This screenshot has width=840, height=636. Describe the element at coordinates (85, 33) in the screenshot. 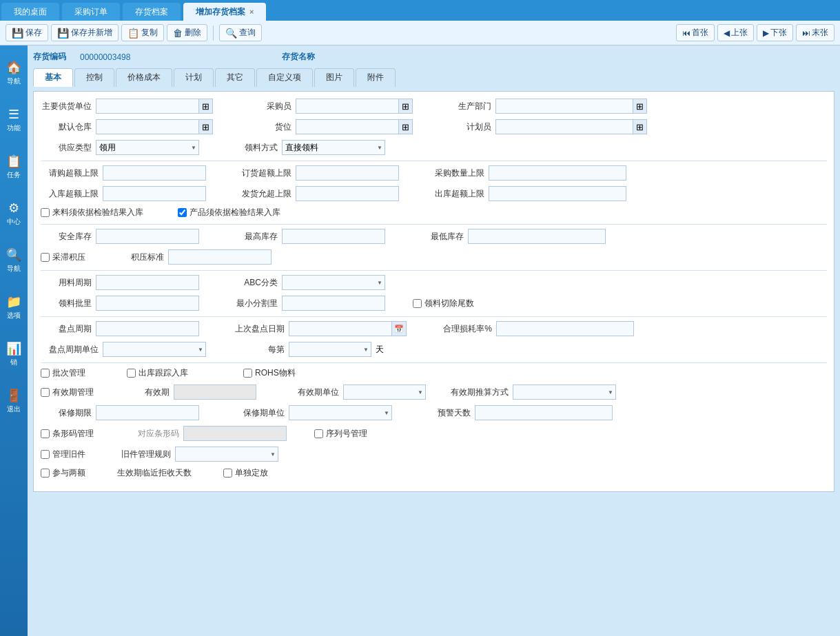

I see `save-and-new-button: 💾 保存并新增` at that location.